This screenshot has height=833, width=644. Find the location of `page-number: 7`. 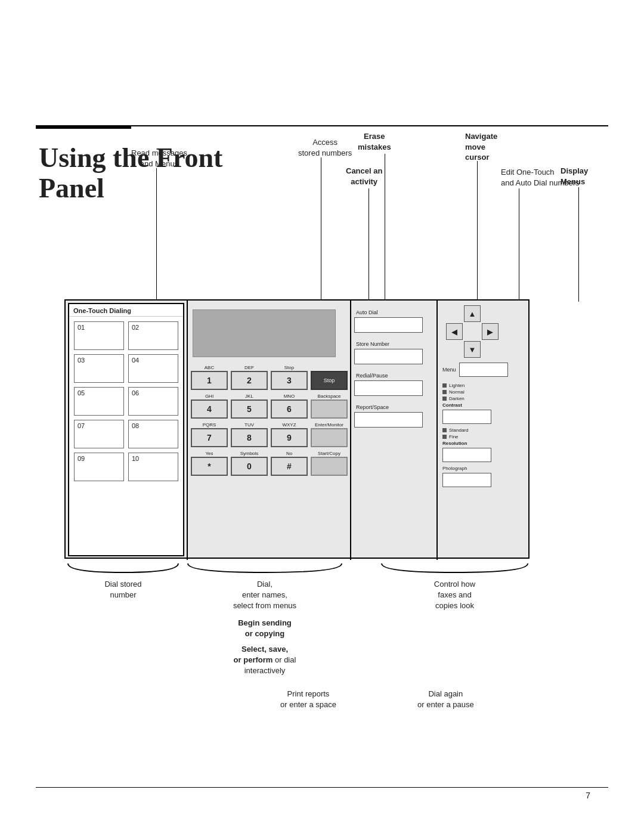

page-number: 7 is located at coordinates (588, 795).